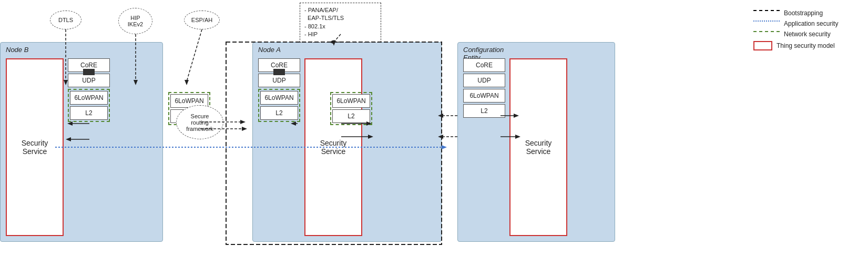 This screenshot has height=276, width=868. Describe the element at coordinates (351, 108) in the screenshot. I see `router-right: 6LoWPAN L2` at that location.